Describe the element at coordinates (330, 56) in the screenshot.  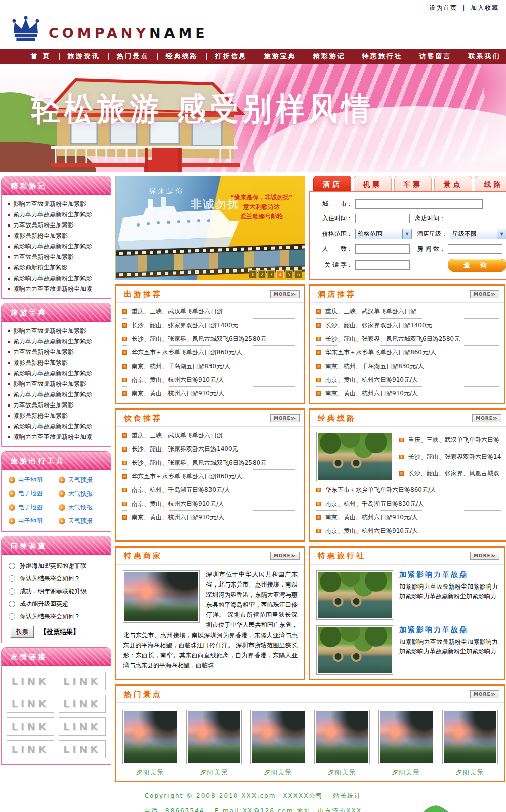
I see `nav-item-stories: 精彩游记` at that location.